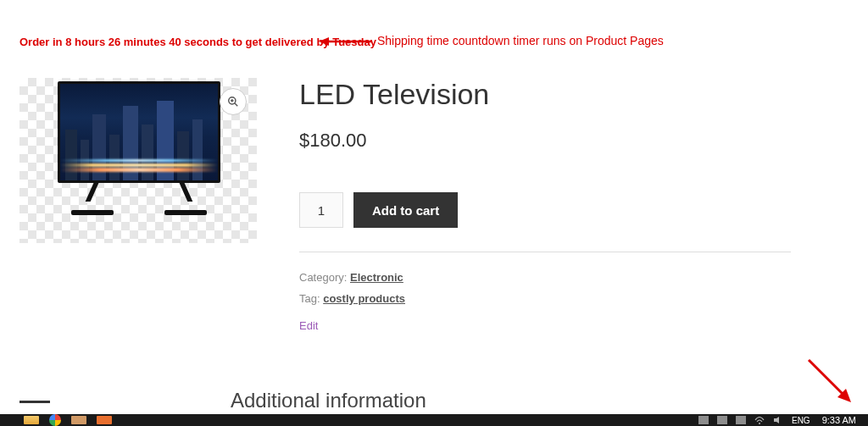  Describe the element at coordinates (233, 102) in the screenshot. I see `zoom-button` at that location.